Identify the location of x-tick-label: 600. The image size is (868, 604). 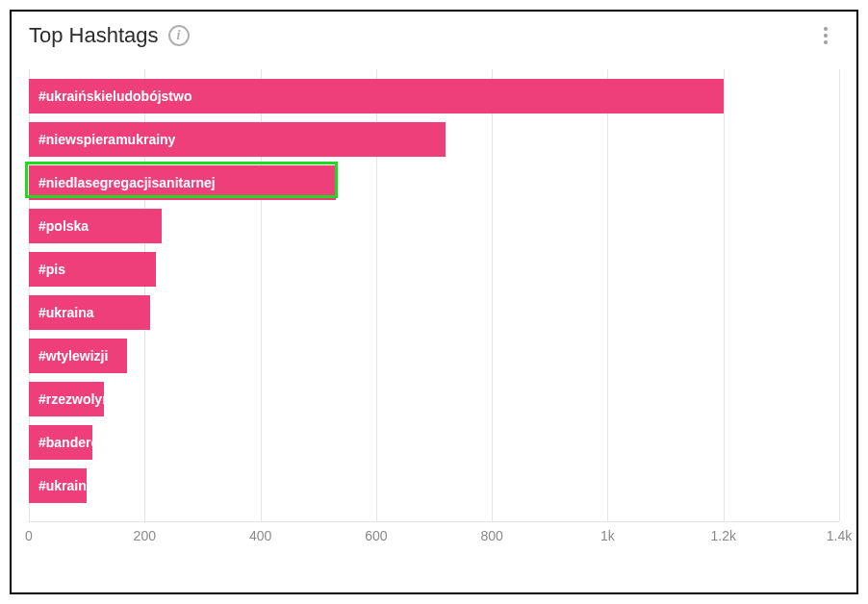
(375, 536).